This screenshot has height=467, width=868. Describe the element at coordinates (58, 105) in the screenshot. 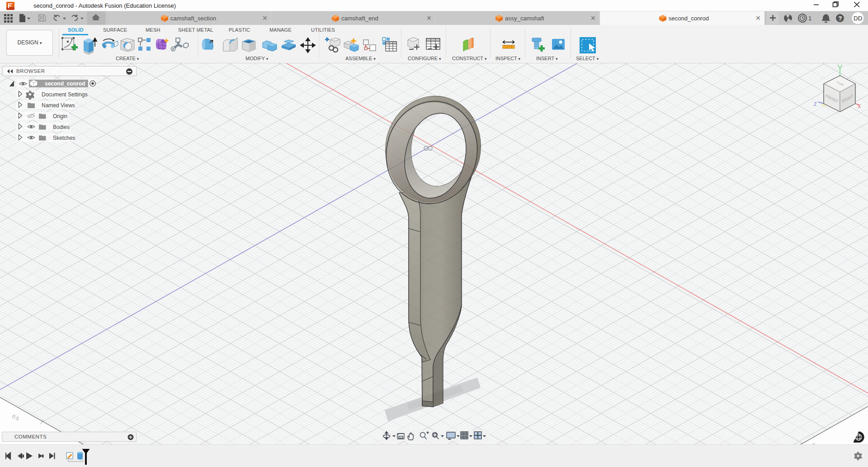

I see `svg-text: Named Views` at that location.